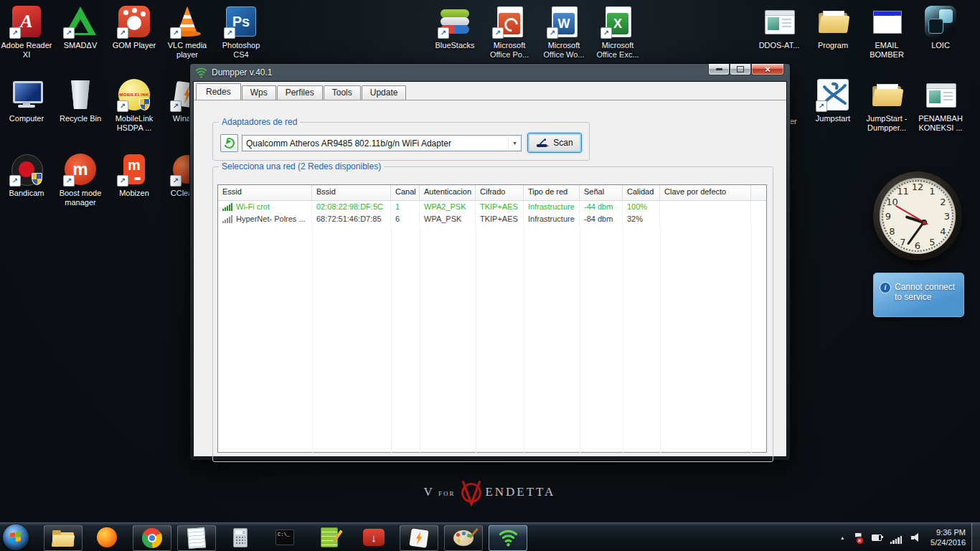  Describe the element at coordinates (490, 72) in the screenshot. I see `window-titlebar: Dumpper v.40.1 ×` at that location.